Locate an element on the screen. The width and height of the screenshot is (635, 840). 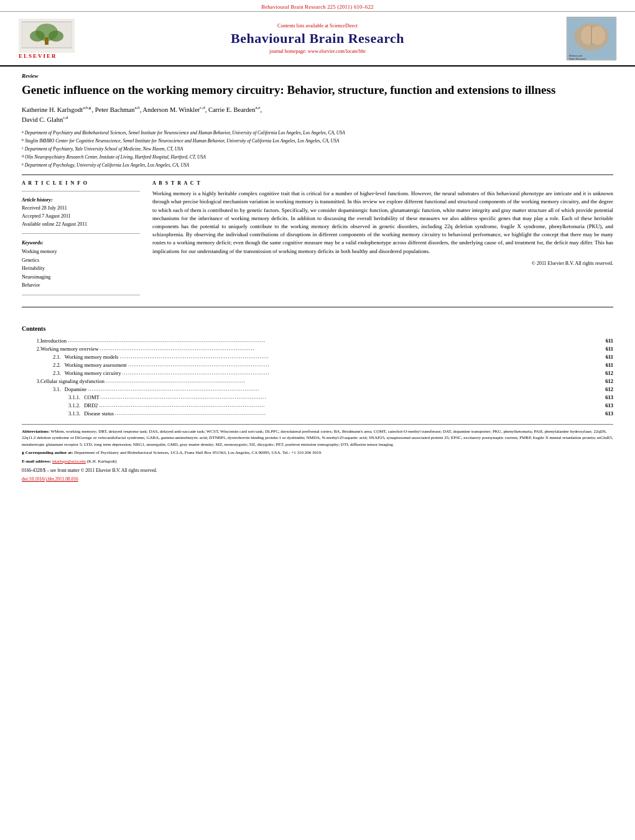
author-sep-4: , is located at coordinates (261, 109).